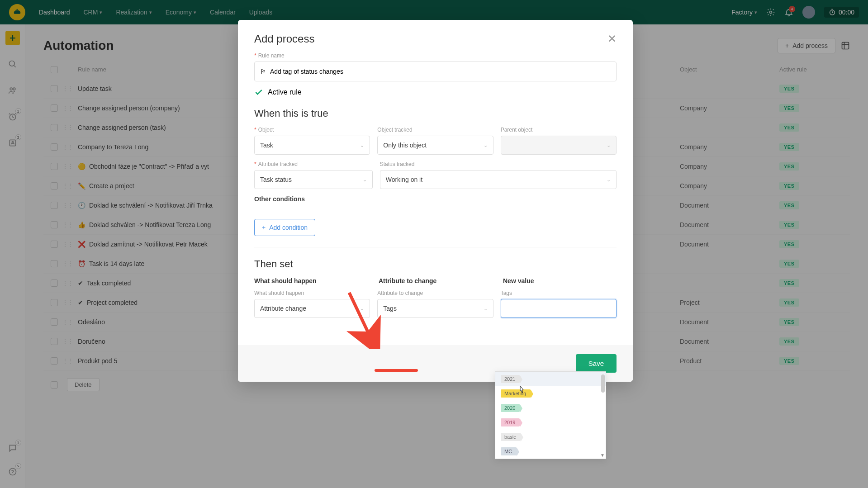  Describe the element at coordinates (312, 293) in the screenshot. I see `what-should-happen-label: What should happen` at that location.